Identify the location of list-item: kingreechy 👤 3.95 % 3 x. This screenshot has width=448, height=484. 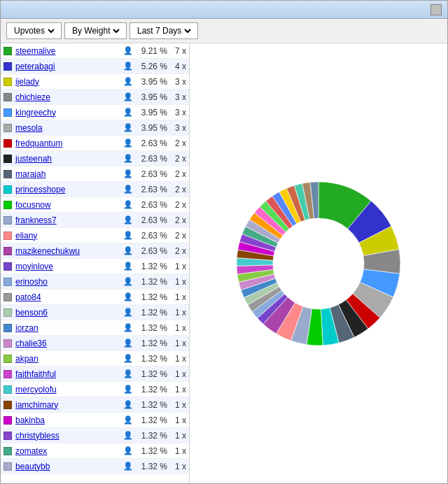
(95, 113).